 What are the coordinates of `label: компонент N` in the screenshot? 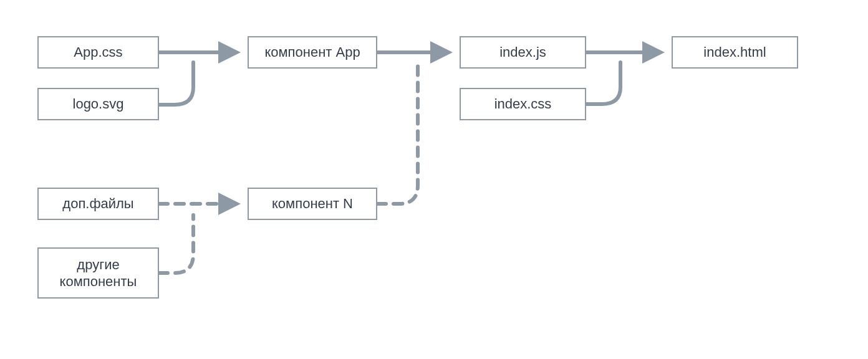 It's located at (312, 204).